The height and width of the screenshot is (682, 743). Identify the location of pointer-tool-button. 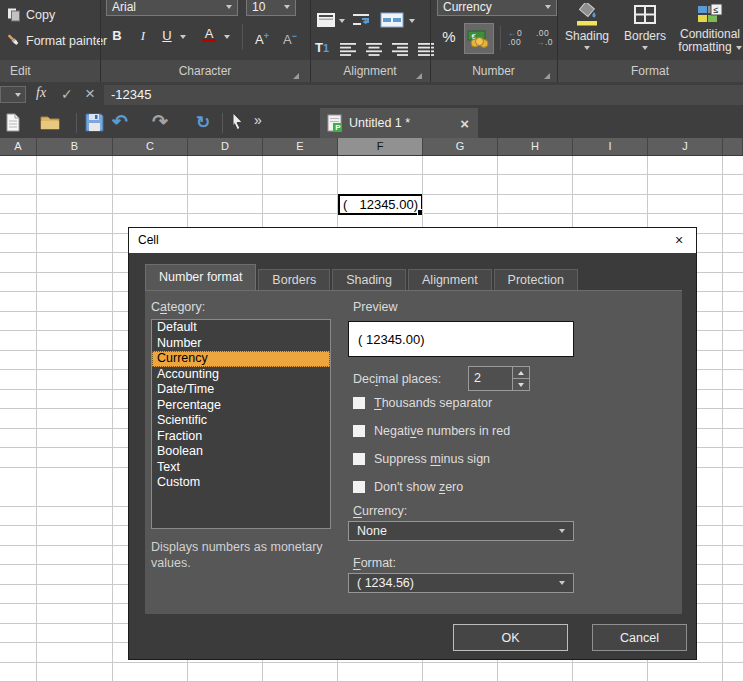
(237, 122).